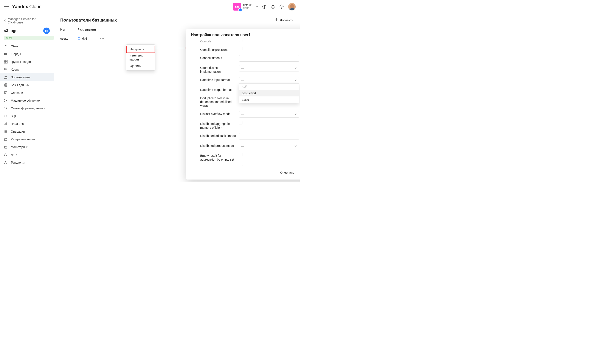  Describe the element at coordinates (27, 77) in the screenshot. I see `sidebar-item-4: Пользователи` at that location.